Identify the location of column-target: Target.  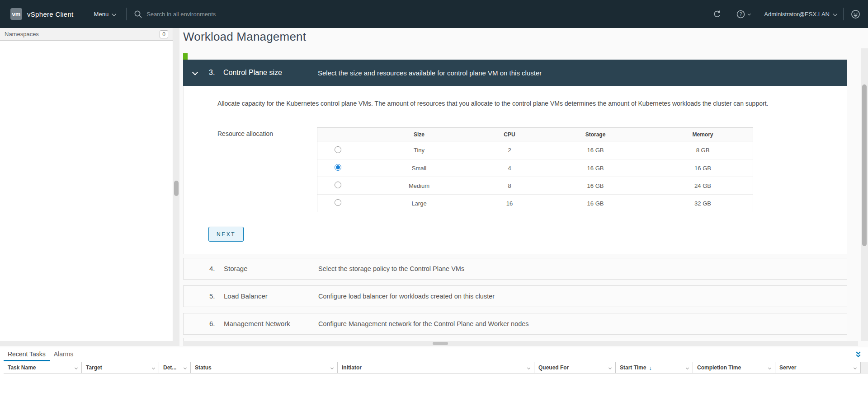
(120, 368).